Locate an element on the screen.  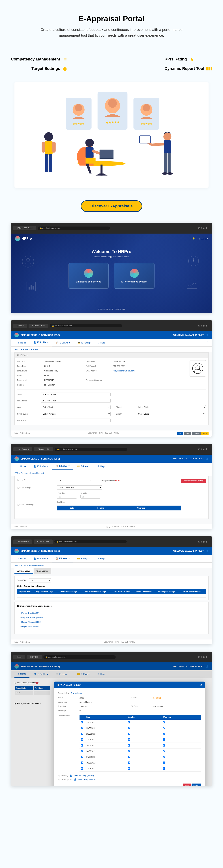
select-leavetype: Select Leave Type is located at coordinates (80, 487).